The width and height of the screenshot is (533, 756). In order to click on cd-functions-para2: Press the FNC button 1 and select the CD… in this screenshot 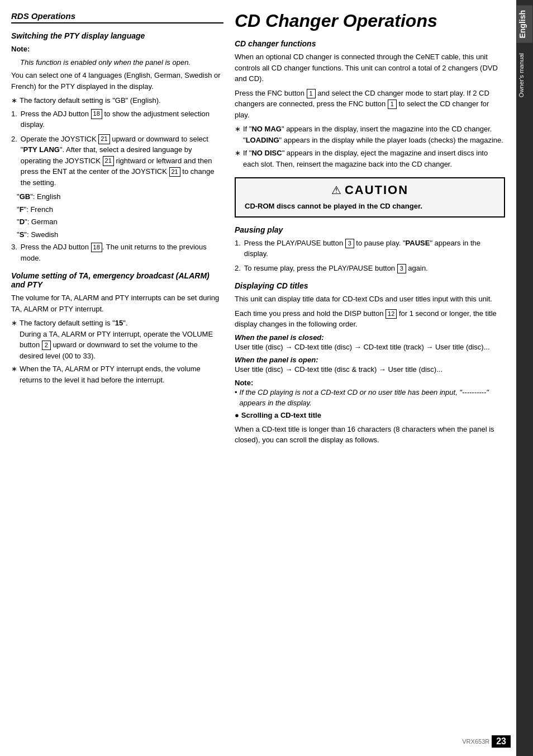, I will do `click(370, 104)`.